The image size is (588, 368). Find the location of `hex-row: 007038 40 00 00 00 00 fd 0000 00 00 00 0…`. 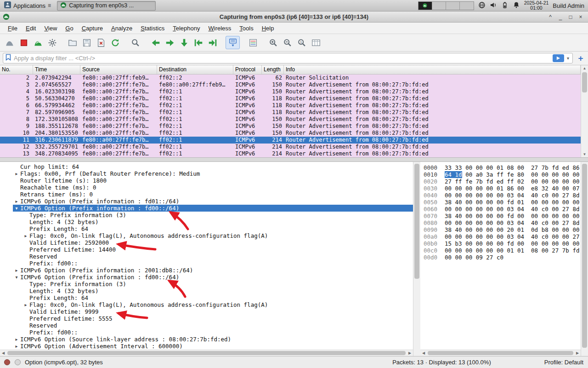

hex-row: 007038 40 00 00 00 00 fd 0000 00 00 00 0… is located at coordinates (502, 216).